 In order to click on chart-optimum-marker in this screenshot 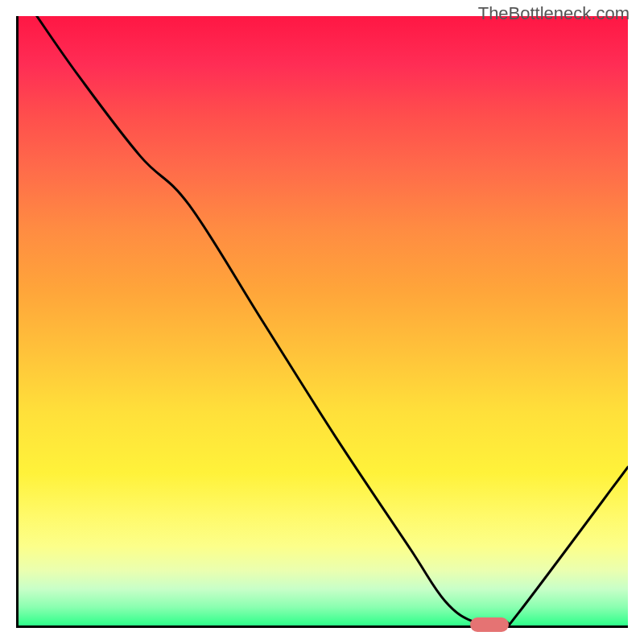, I will do `click(489, 625)`.